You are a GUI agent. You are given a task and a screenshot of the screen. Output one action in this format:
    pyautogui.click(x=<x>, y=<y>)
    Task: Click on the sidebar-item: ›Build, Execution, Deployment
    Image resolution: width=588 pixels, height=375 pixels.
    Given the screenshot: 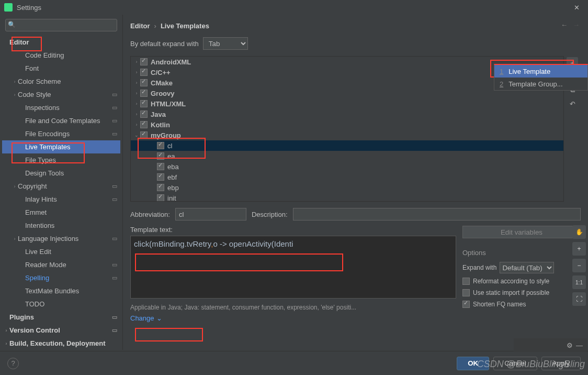 What is the action you would take?
    pyautogui.click(x=61, y=344)
    